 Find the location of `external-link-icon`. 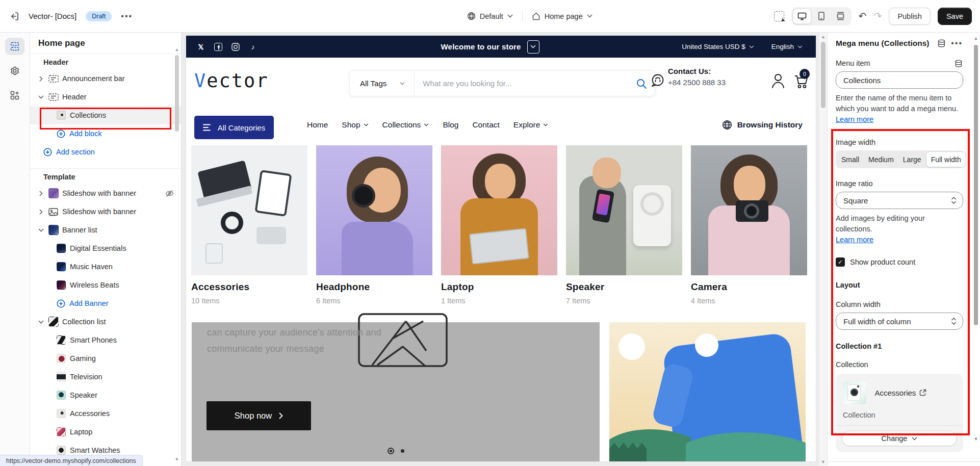

external-link-icon is located at coordinates (923, 393).